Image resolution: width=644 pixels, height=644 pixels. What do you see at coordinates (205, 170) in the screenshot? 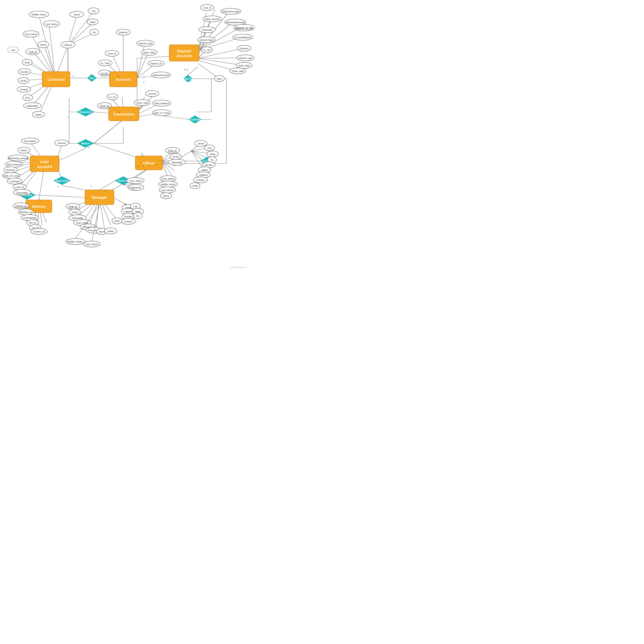
I see `attr-salary-off-text: Salary` at bounding box center [205, 170].